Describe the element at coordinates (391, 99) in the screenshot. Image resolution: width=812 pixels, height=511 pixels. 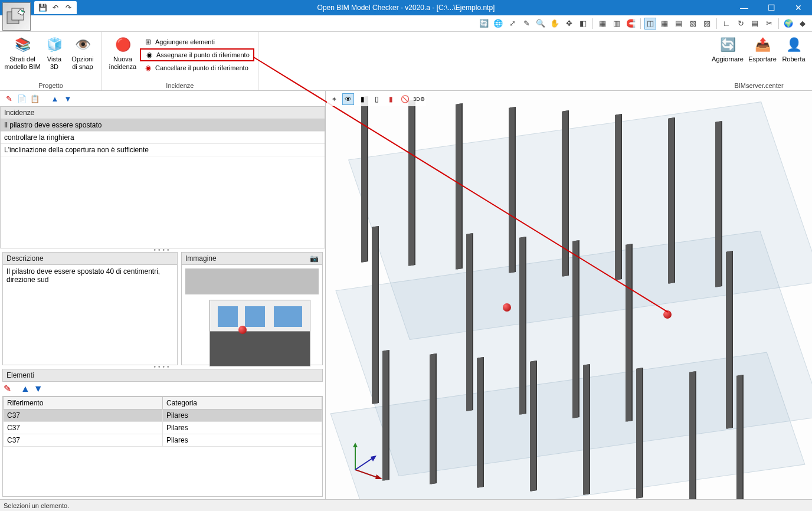
I see `vp-tool3-icon: ▮` at that location.